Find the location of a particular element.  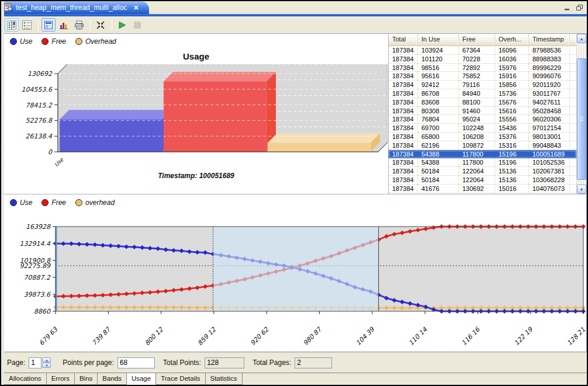

table-cell: 103924 is located at coordinates (438, 50).